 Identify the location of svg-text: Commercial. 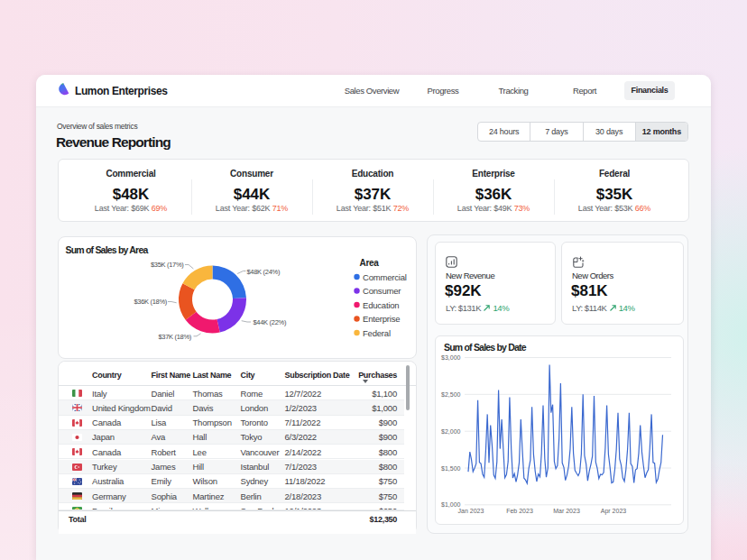
(384, 278).